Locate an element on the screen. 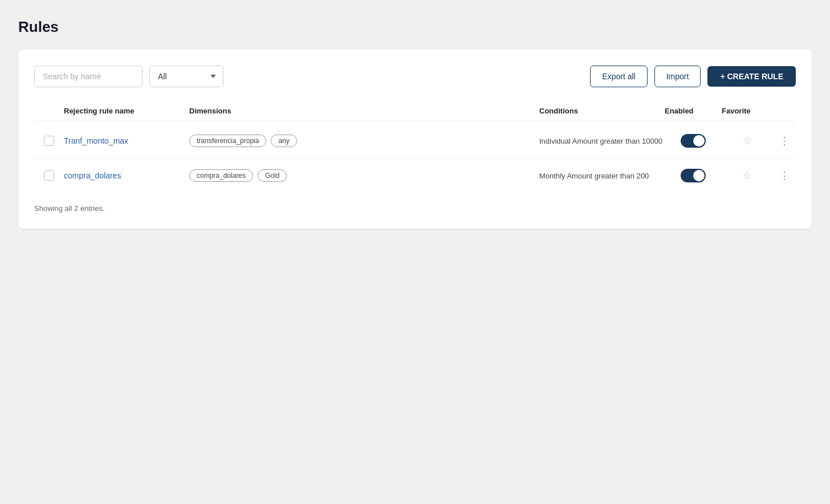  row1-checkbox-cell is located at coordinates (49, 141).